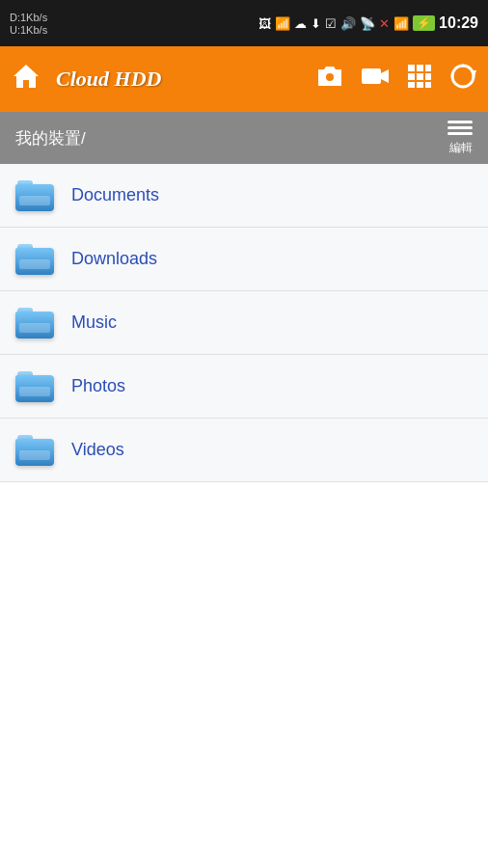  What do you see at coordinates (368, 23) in the screenshot?
I see `status-icons: 🖼 📶 ☁ ⬇ ☑ 🔊 📡 ✕ 📶 ⚡ 10:29` at bounding box center [368, 23].